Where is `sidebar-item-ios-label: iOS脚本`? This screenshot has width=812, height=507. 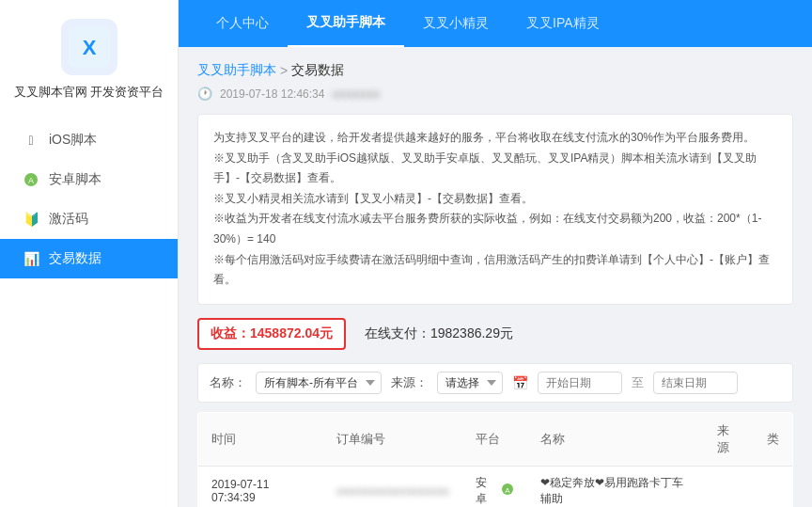 sidebar-item-ios-label: iOS脚本 is located at coordinates (73, 140).